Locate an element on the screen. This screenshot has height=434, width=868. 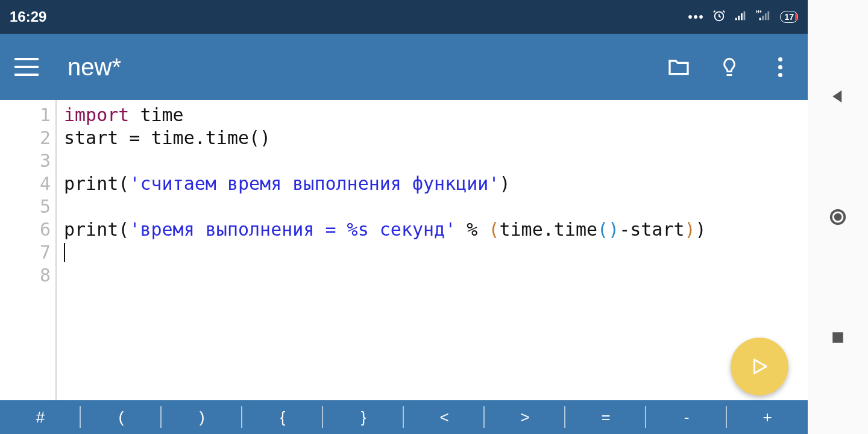
sym-label: ) is located at coordinates (203, 417).